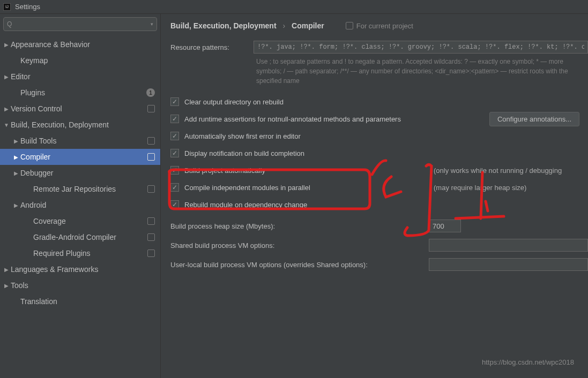  Describe the element at coordinates (245, 205) in the screenshot. I see `rebuild-dep-label: Rebuild module on dependency change` at that location.